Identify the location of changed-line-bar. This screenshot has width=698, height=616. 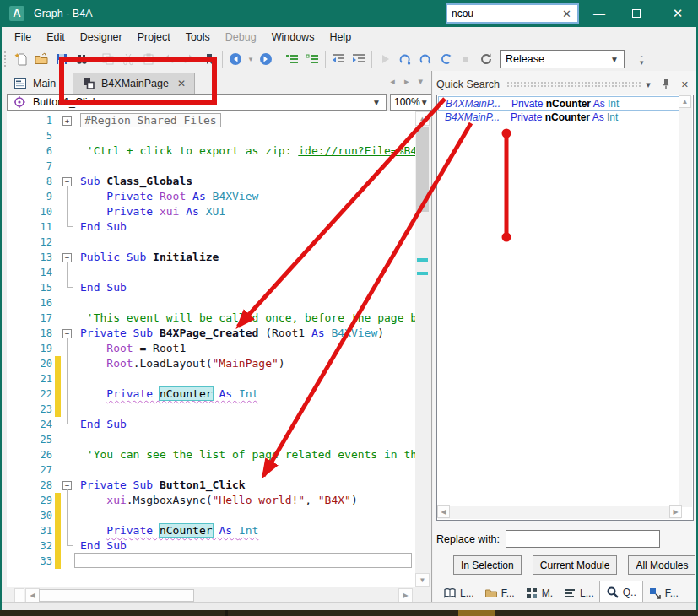
(57, 546).